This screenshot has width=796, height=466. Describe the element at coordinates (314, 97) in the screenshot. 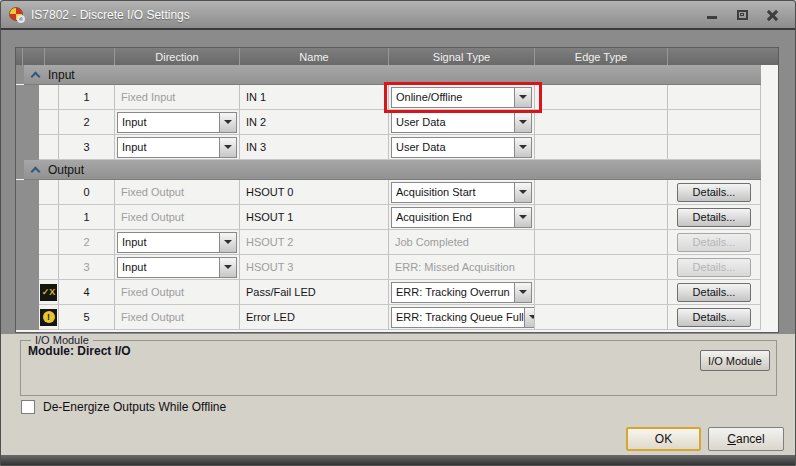

I see `name-label: IN 1` at that location.